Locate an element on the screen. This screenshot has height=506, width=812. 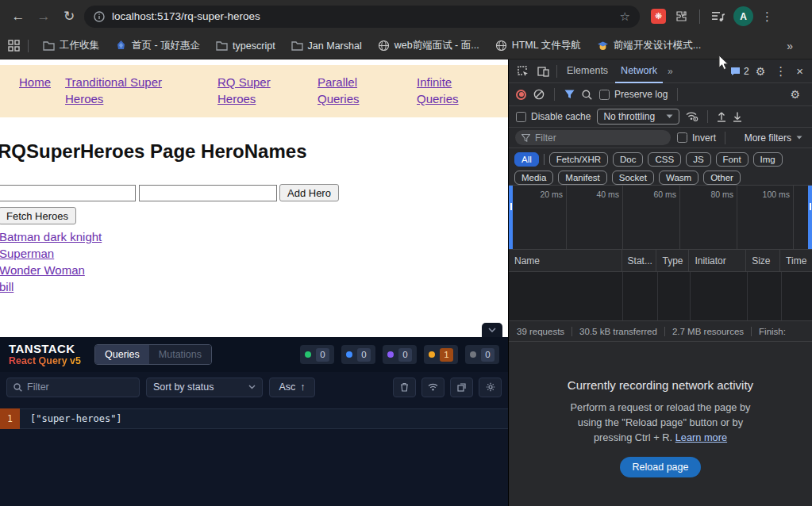
bookmark-item: HTML 文件导航 is located at coordinates (538, 46).